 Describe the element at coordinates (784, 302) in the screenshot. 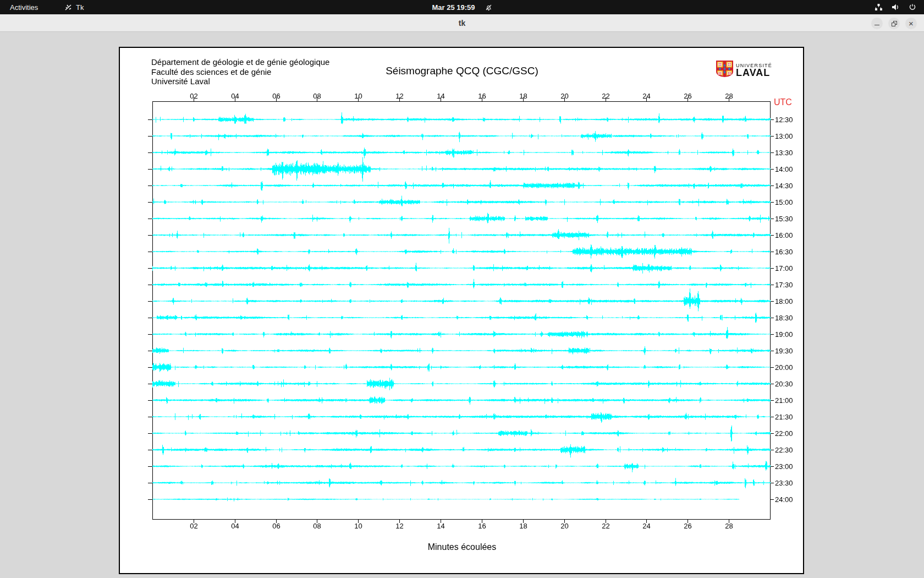

I see `time-label: 18:00` at that location.